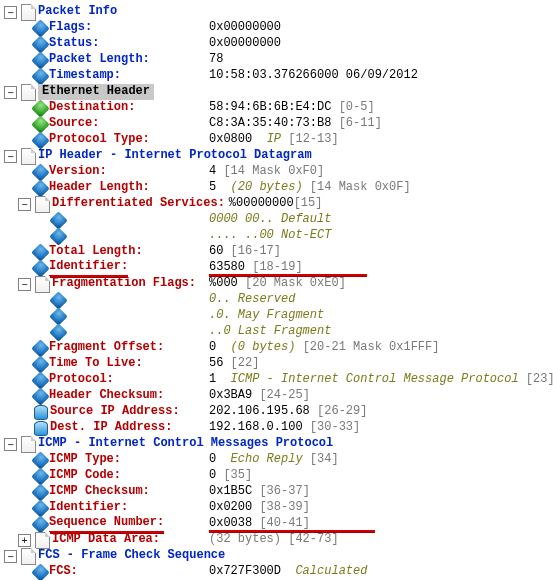 This screenshot has width=553, height=580. What do you see at coordinates (278, 204) in the screenshot?
I see `ip-diffserv-header: − Differentiated Services:%00000000 [15]` at bounding box center [278, 204].